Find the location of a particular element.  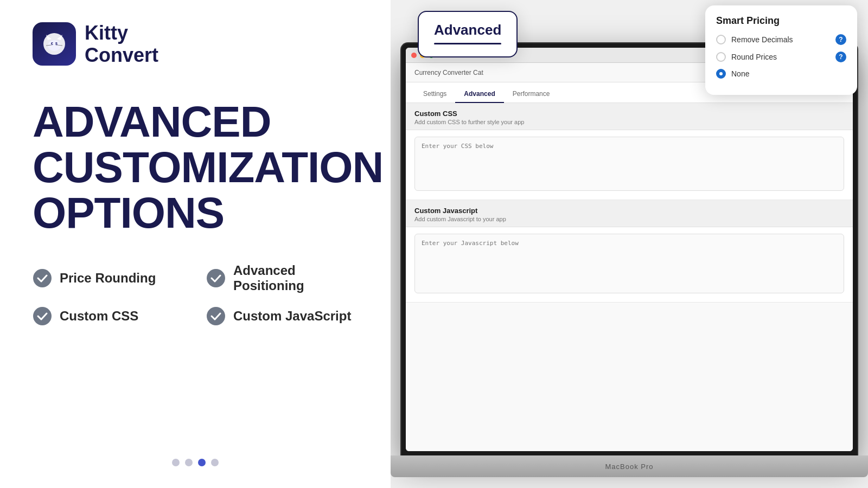

carousel-dots is located at coordinates (195, 463).